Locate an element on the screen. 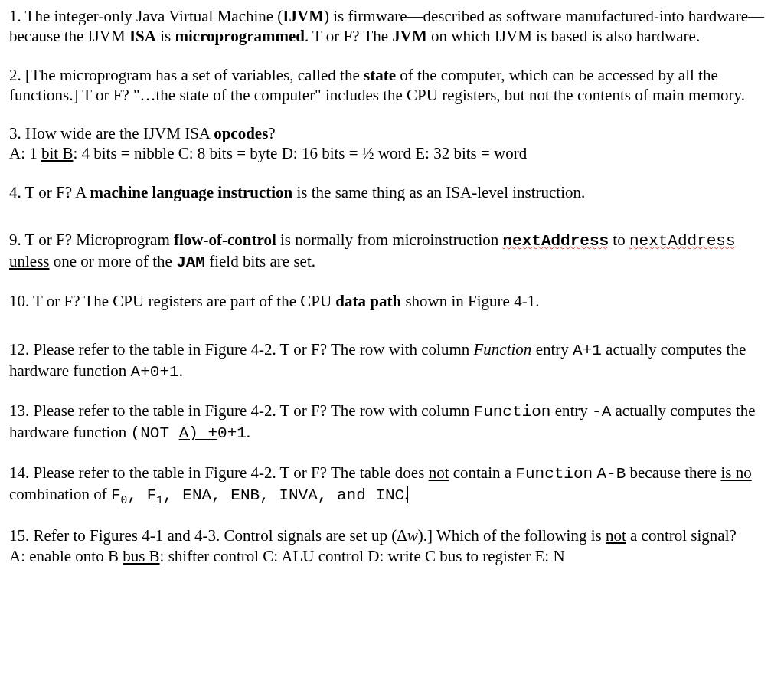 This screenshot has height=681, width=784. question-2: 2. [The microprogram has a set of variab… is located at coordinates (392, 86).